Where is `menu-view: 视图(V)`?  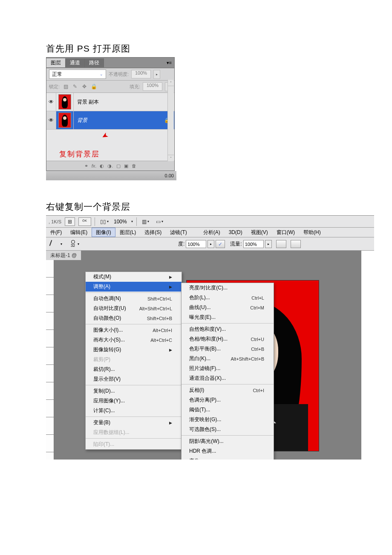
menu-view: 视图(V) is located at coordinates (259, 232).